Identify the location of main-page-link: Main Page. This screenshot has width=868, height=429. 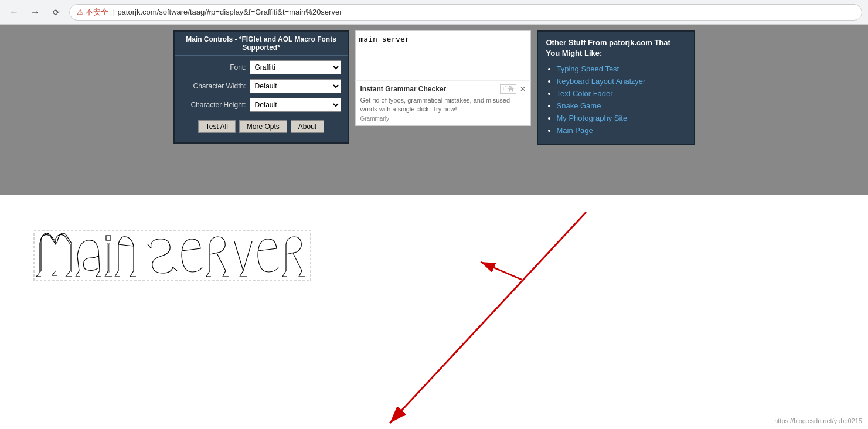
(575, 130).